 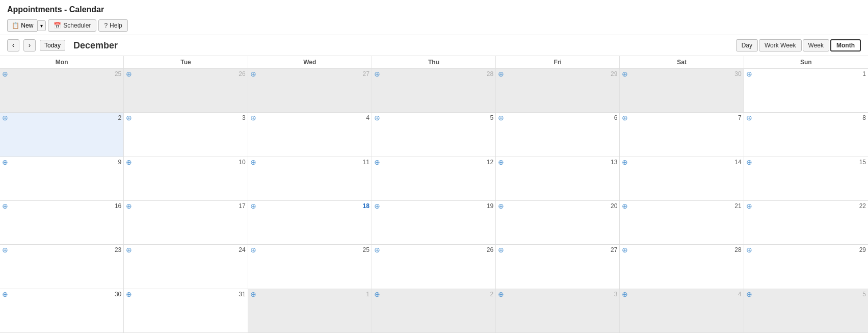 I want to click on add-dec19: ⊕, so click(x=377, y=206).